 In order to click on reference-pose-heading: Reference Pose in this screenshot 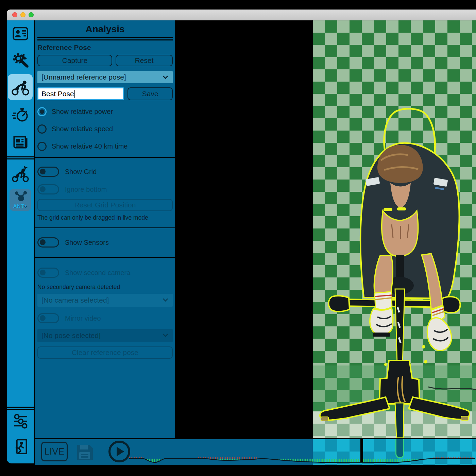, I will do `click(105, 48)`.